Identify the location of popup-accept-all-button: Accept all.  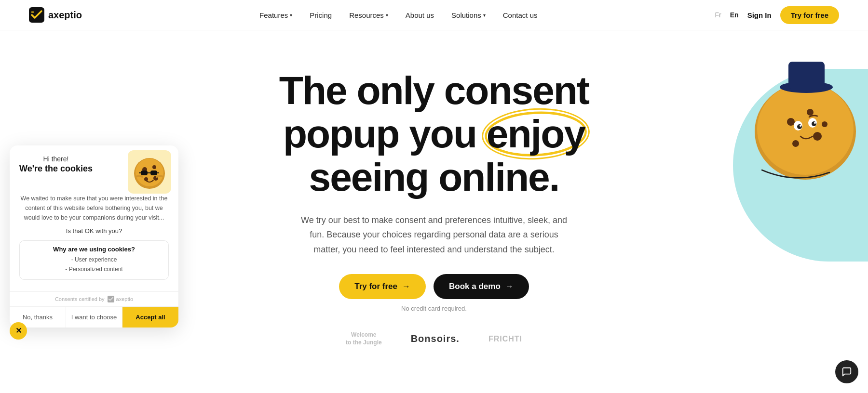
(150, 317).